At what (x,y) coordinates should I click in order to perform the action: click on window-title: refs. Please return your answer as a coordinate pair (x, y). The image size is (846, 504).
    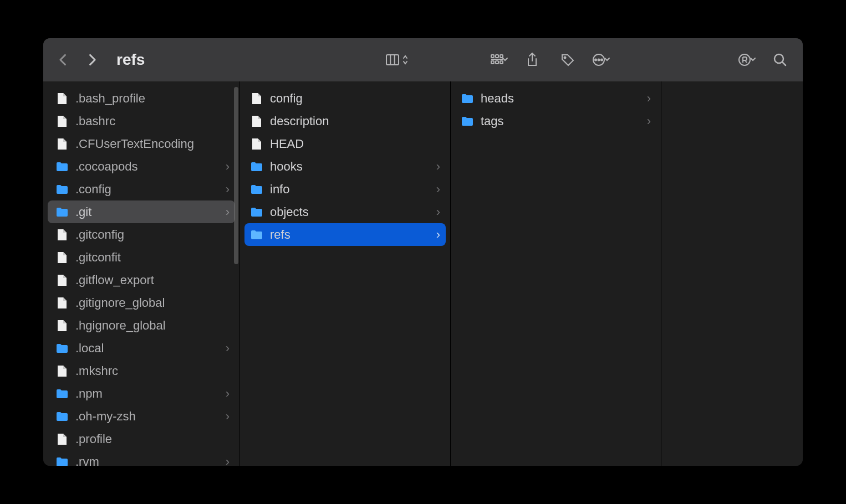
    Looking at the image, I should click on (131, 60).